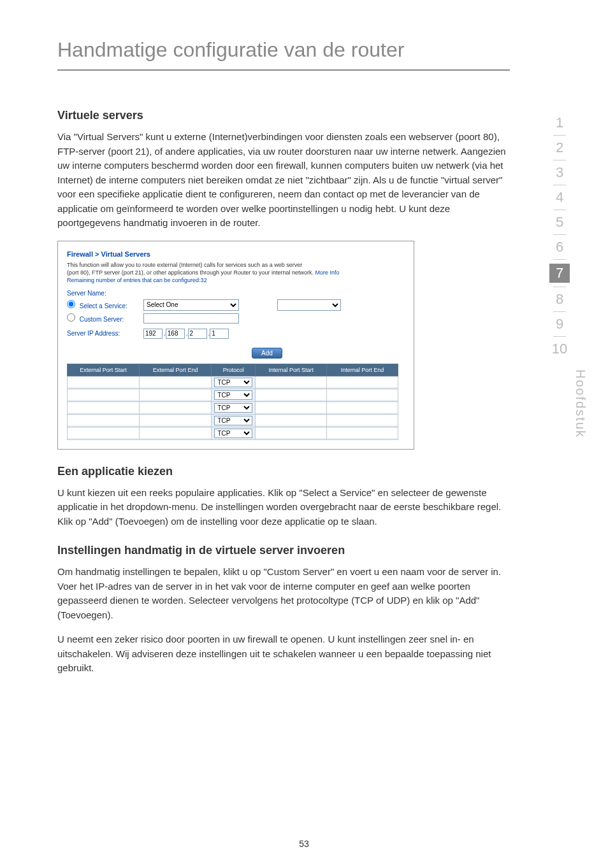 The height and width of the screenshot is (868, 608). I want to click on radio-custom-server, so click(71, 317).